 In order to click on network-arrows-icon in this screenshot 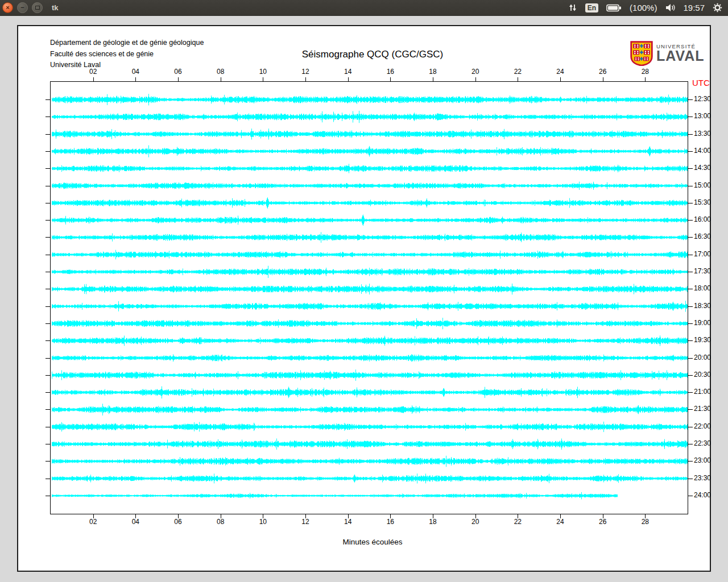, I will do `click(573, 8)`.